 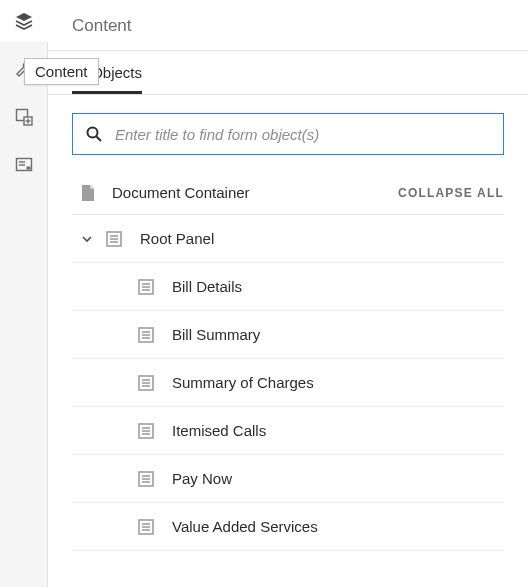 I want to click on document-icon, so click(x=88, y=193).